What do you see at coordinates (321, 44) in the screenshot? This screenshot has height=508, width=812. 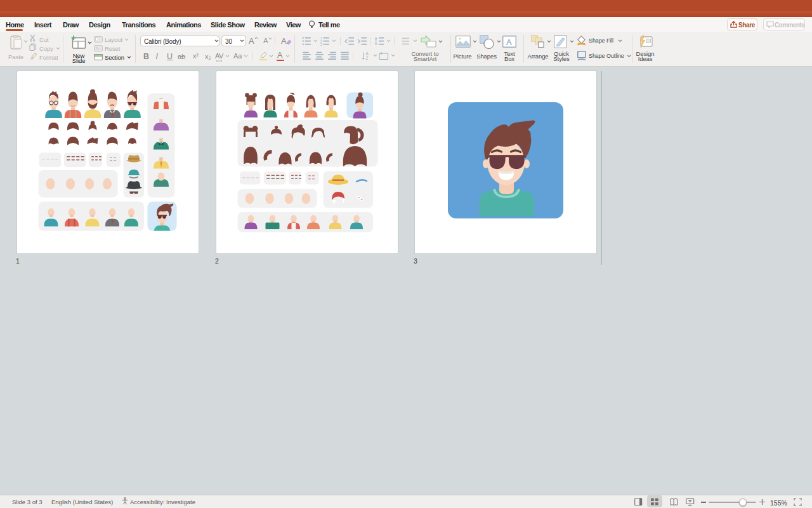 I see `svg-text: 3` at bounding box center [321, 44].